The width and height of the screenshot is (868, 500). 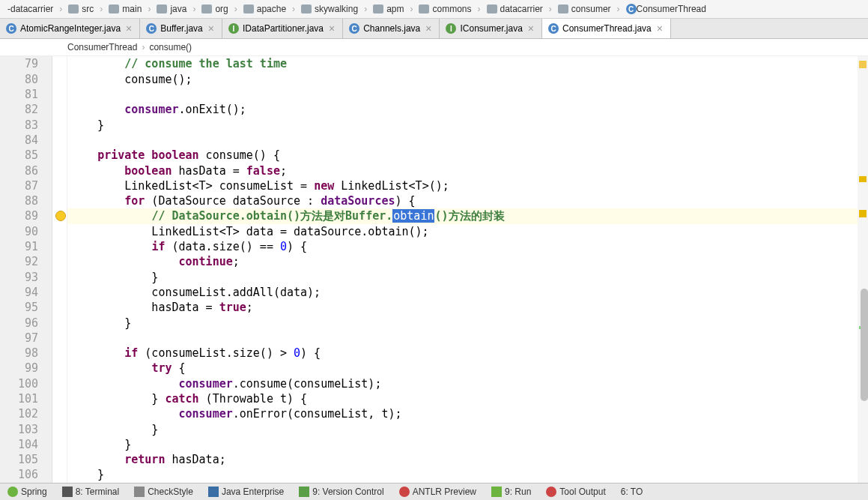 What do you see at coordinates (463, 399) in the screenshot?
I see `code-line: } catch (Throwable t) {` at bounding box center [463, 399].